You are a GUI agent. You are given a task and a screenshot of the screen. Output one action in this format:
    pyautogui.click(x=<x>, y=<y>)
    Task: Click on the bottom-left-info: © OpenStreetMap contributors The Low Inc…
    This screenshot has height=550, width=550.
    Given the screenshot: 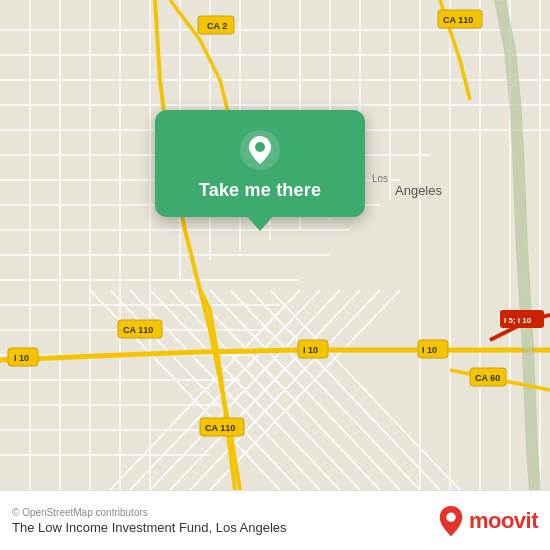 What is the action you would take?
    pyautogui.click(x=150, y=521)
    